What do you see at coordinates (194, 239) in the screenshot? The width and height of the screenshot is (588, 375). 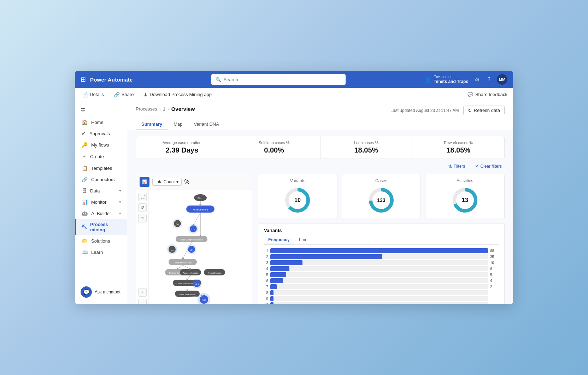 I see `process-map-panel: 📊 totalCount ▾ % ⛶ ↺ ⟳` at bounding box center [194, 239].